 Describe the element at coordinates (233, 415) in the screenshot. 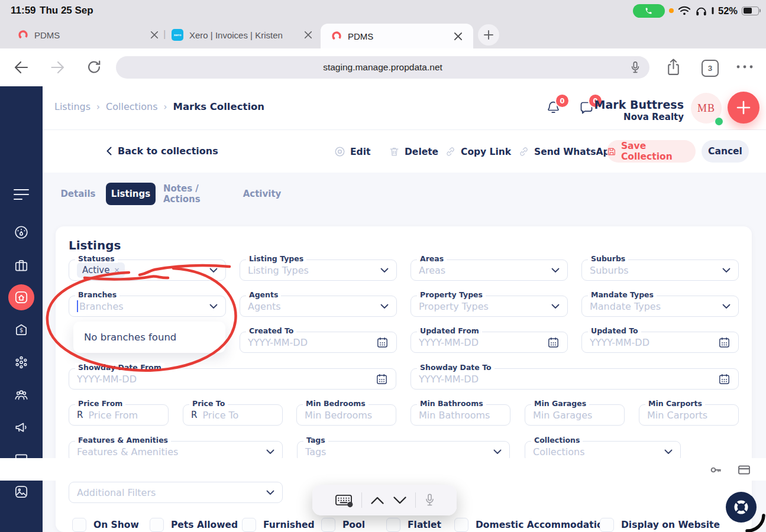

I see `price-to-field: Price To R Price To` at that location.